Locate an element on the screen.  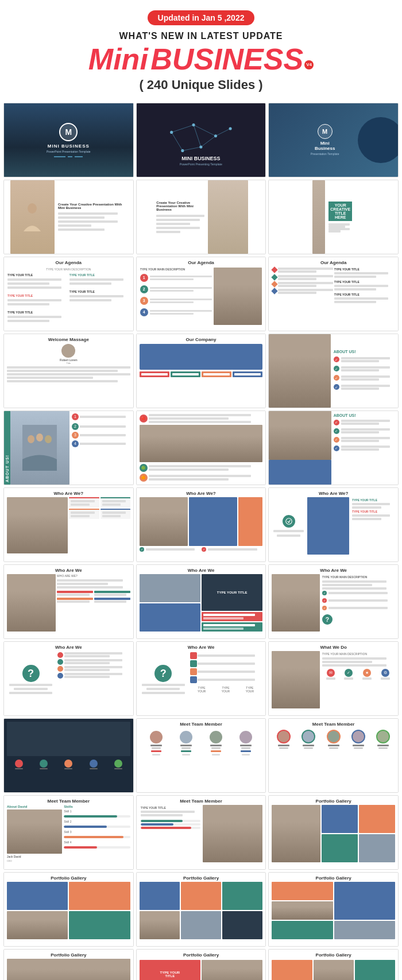
agenda-title-3: Our Agenda is located at coordinates (333, 263).